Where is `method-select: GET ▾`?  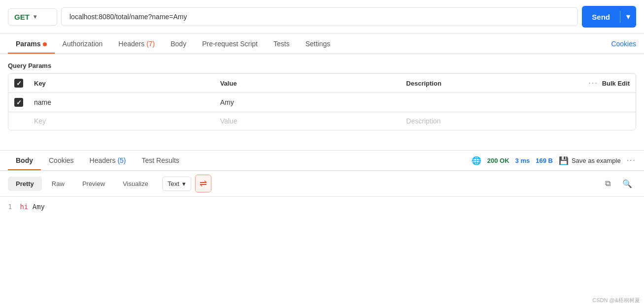
method-select: GET ▾ is located at coordinates (33, 17).